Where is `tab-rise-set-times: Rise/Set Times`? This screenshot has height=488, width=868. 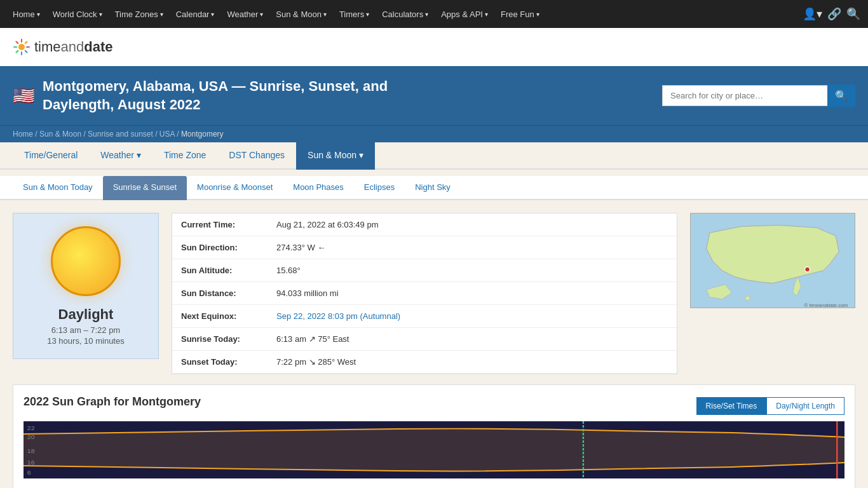
tab-rise-set-times: Rise/Set Times is located at coordinates (732, 406).